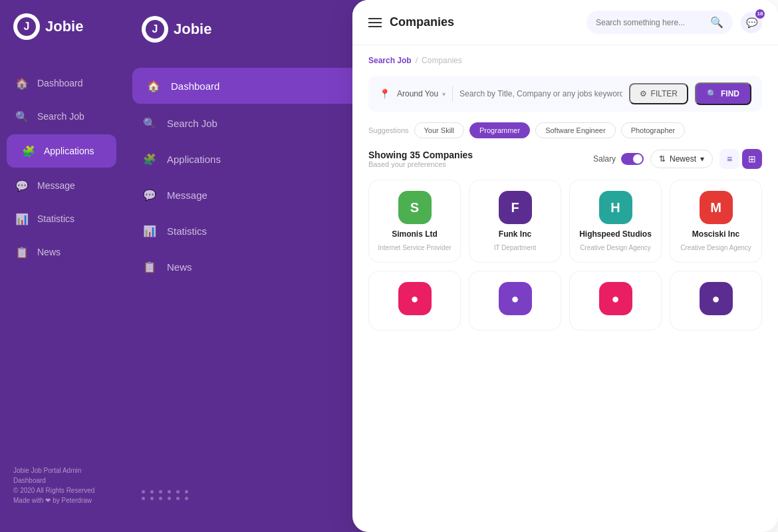  I want to click on salary-toggle: Salary, so click(618, 159).